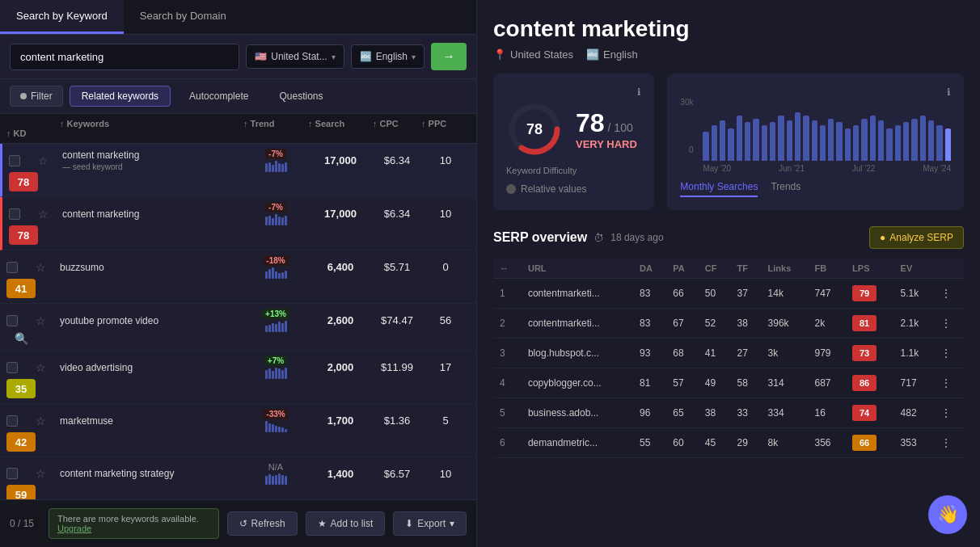 The image size is (980, 547). Describe the element at coordinates (276, 367) in the screenshot. I see `trend-cell: +7%` at that location.